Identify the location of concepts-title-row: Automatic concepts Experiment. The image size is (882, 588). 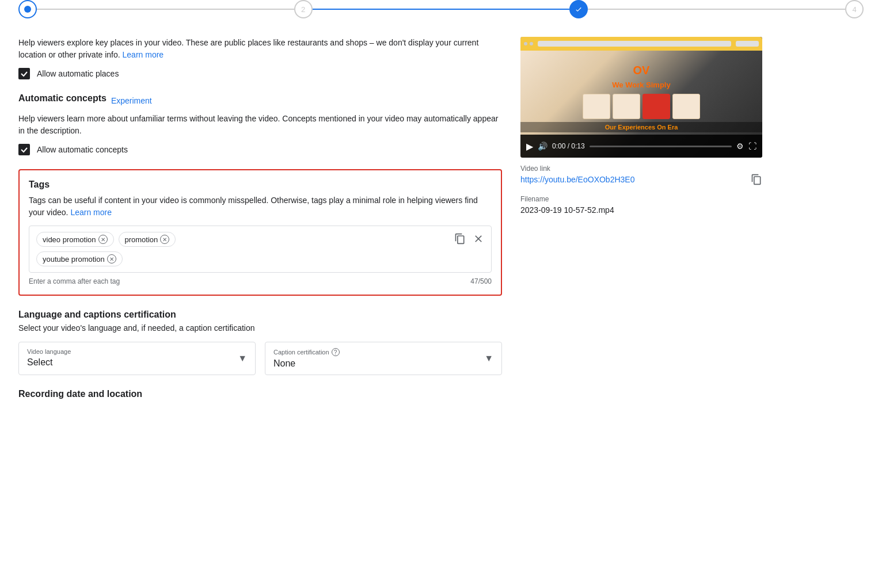
(260, 101).